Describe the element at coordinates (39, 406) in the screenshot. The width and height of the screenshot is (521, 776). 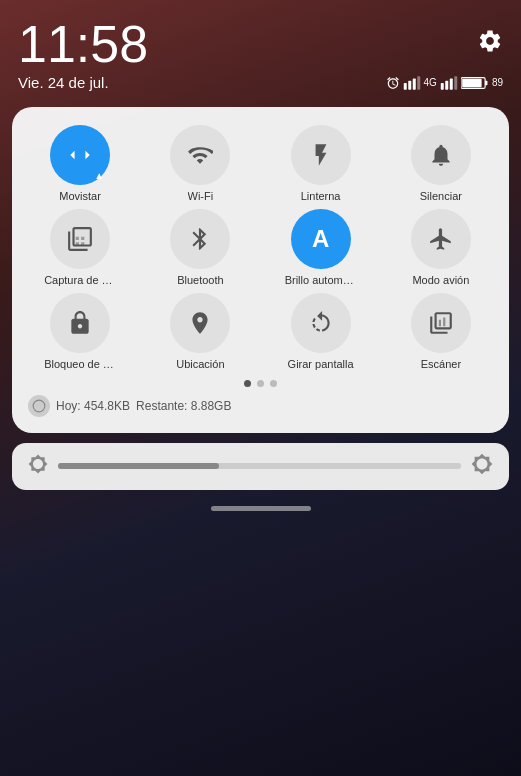
I see `data-icon` at that location.